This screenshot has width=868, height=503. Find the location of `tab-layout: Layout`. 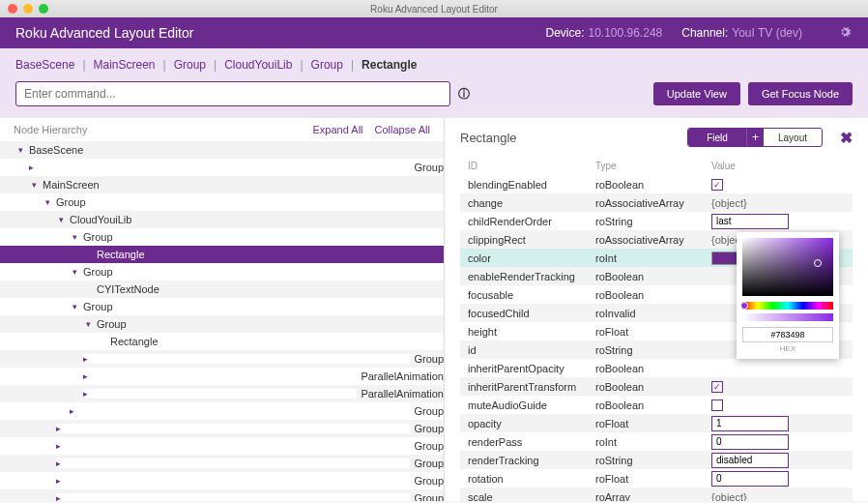

tab-layout: Layout is located at coordinates (793, 137).